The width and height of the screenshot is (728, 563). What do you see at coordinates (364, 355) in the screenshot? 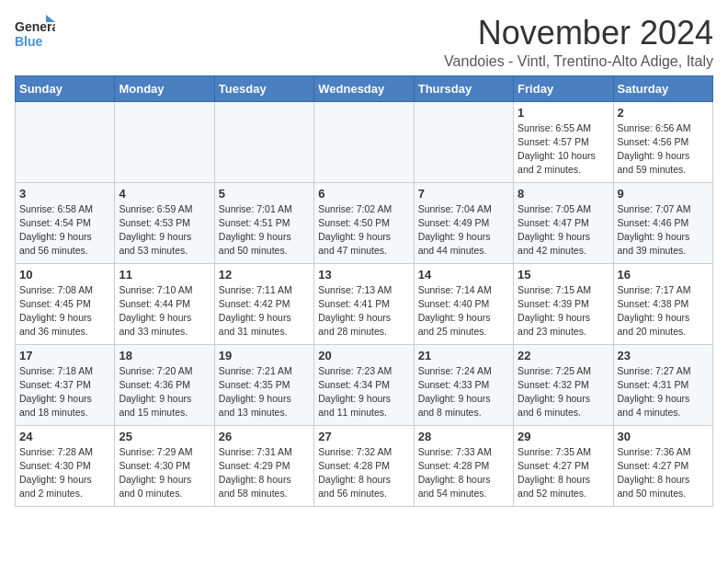
I see `day-number: 20` at bounding box center [364, 355].